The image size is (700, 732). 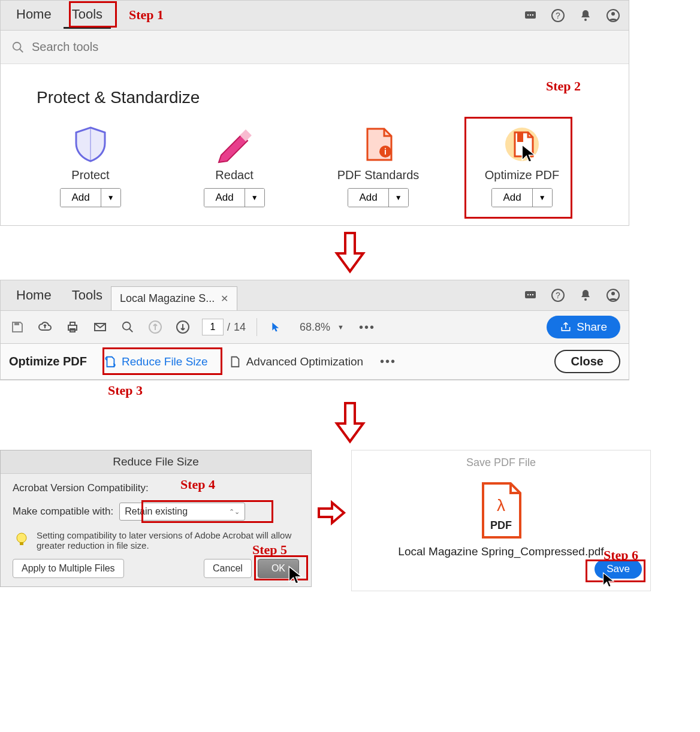 I want to click on step-1-highlight, so click(x=93, y=14).